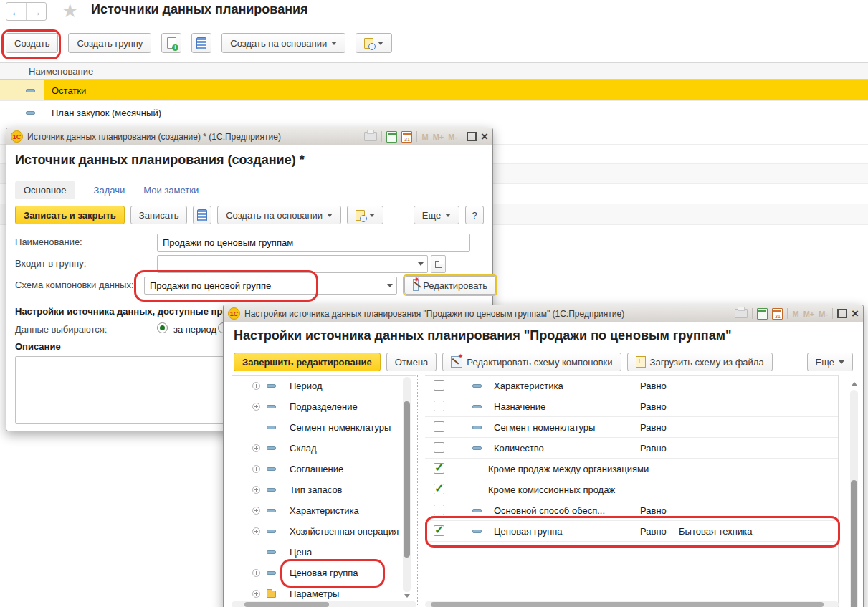 This screenshot has width=868, height=607. What do you see at coordinates (307, 362) in the screenshot?
I see `finish-editing-button: Завершить редактирование` at bounding box center [307, 362].